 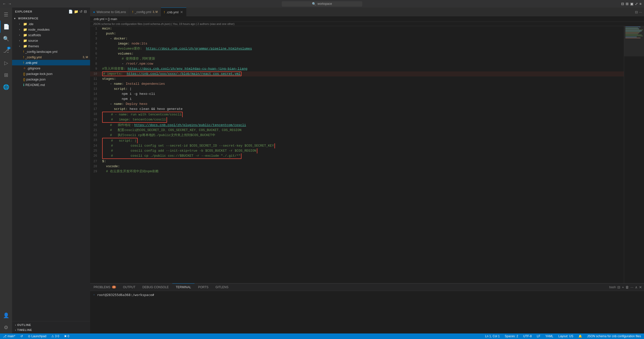 What do you see at coordinates (627, 287) in the screenshot?
I see `panel-toolbar: bash ⊟ + 🗑 ··· ∧ ✕` at bounding box center [627, 287].